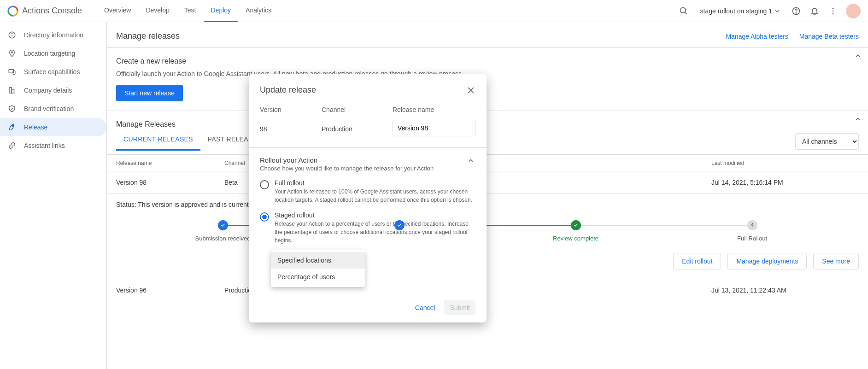  Describe the element at coordinates (285, 110) in the screenshot. I see `version-label: Version` at that location.